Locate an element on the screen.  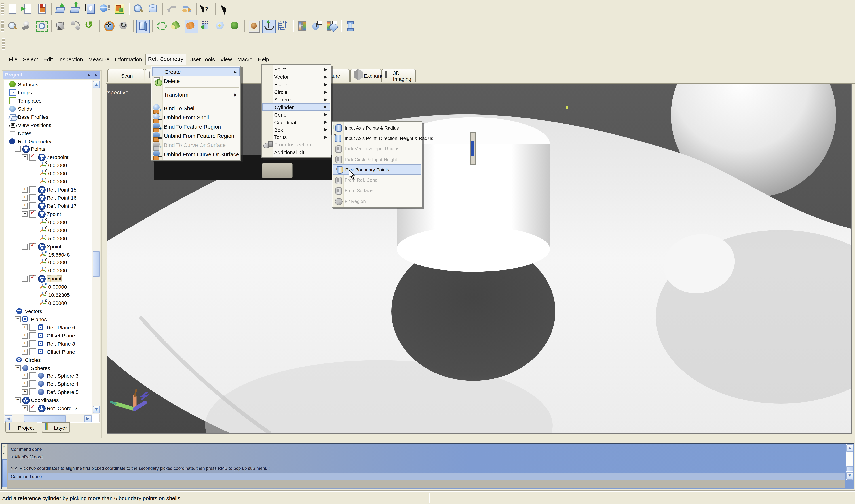
console-scroll-thumb is located at coordinates (850, 469).